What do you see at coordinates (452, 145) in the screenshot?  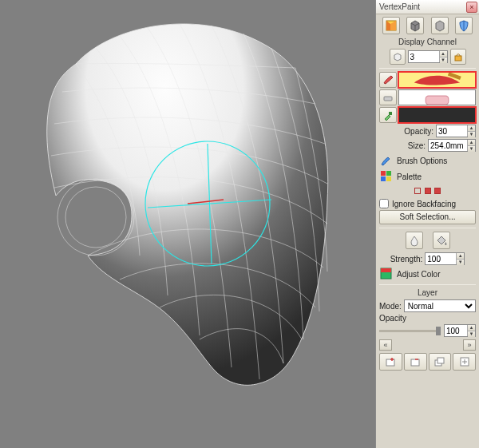 I see `size-spinner: ▲▼` at bounding box center [452, 145].